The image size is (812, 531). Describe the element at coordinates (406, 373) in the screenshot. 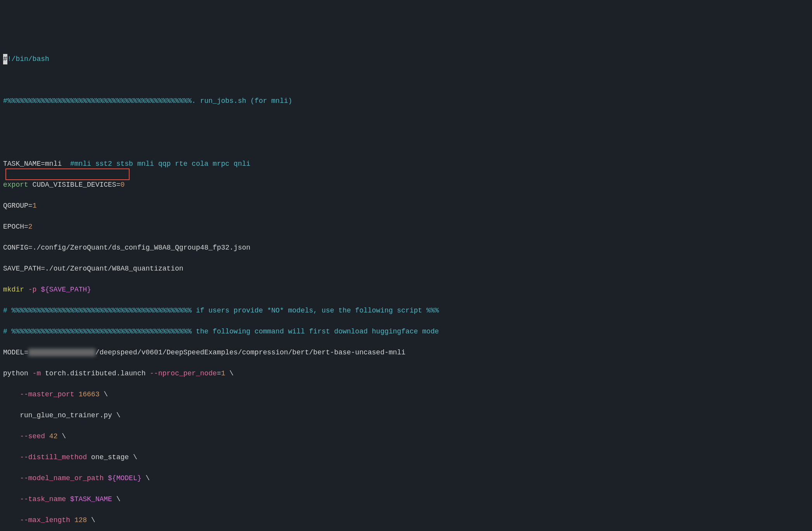

I see `code-line-python: python -m torch.distributed.launch --npr…` at that location.